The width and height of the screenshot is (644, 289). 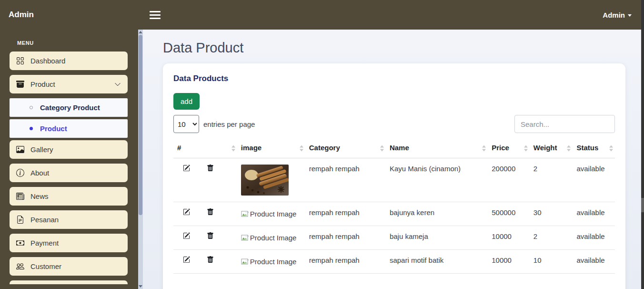 I want to click on table-header-row: # image Category Name Price Weight Statu…, so click(x=394, y=149).